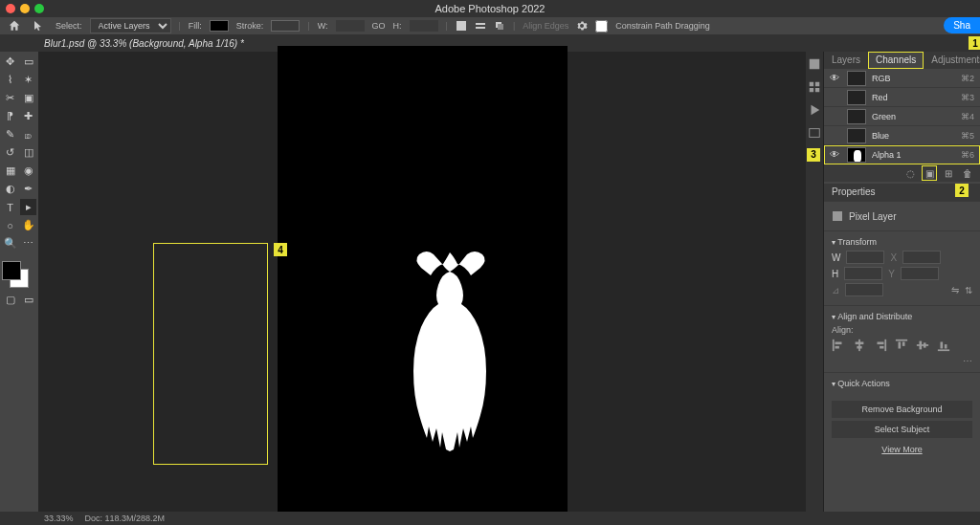 Image resolution: width=980 pixels, height=525 pixels. I want to click on gear-icon, so click(582, 26).